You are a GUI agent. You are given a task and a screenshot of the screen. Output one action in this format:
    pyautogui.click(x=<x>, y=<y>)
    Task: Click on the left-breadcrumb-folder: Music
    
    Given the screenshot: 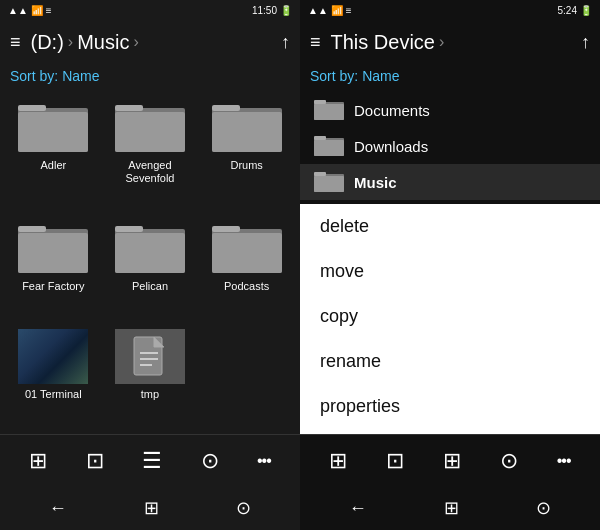 What is the action you would take?
    pyautogui.click(x=103, y=42)
    